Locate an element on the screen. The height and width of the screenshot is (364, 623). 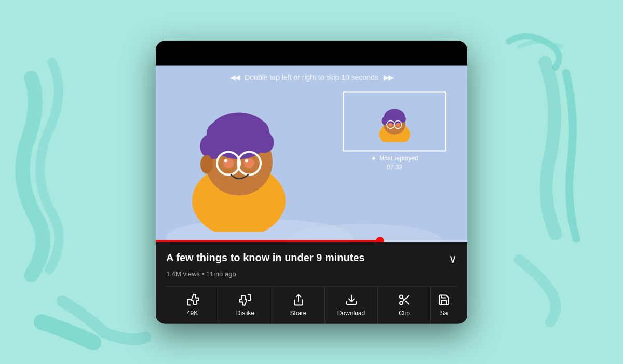
dislike-label: Dislike is located at coordinates (245, 313).